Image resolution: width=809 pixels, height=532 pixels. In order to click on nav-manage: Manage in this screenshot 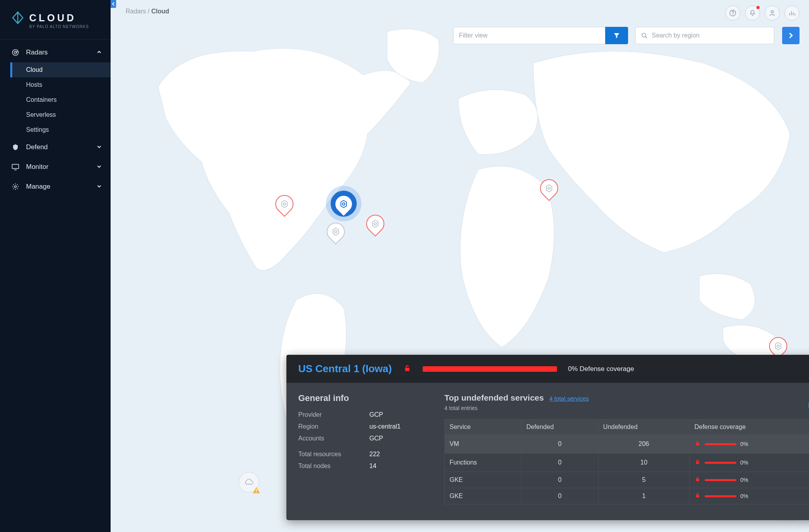, I will do `click(55, 187)`.